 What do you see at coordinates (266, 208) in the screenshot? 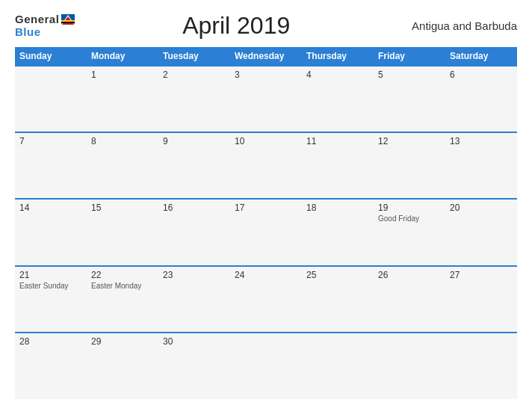
I see `day-number: 17` at bounding box center [266, 208].